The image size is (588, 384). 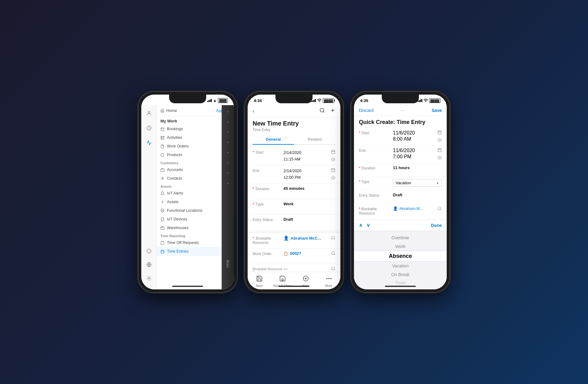 What do you see at coordinates (440, 140) in the screenshot?
I see `clock-icon-p3-start` at bounding box center [440, 140].